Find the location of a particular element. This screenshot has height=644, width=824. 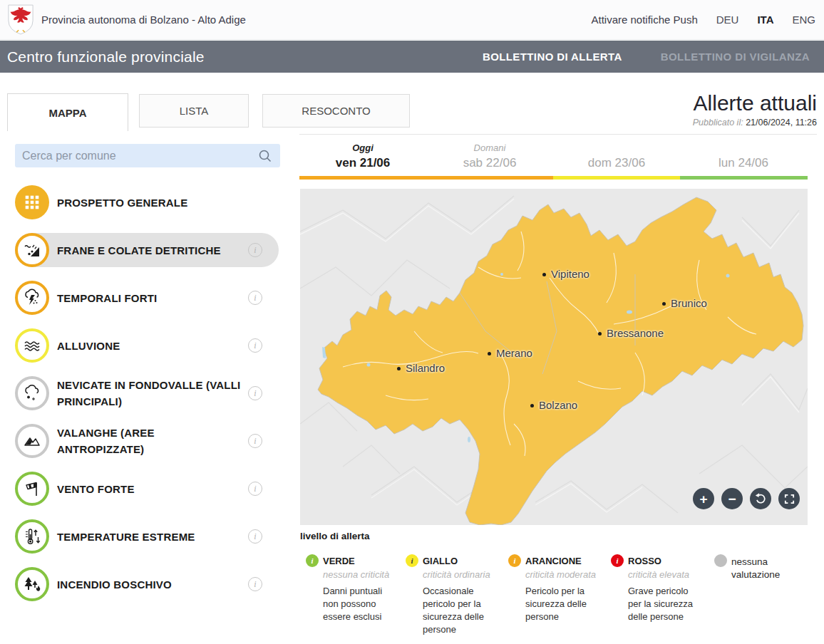

menu-bollettino-vigilanza: BOLLETTINO DI VIGILANZA is located at coordinates (736, 57).